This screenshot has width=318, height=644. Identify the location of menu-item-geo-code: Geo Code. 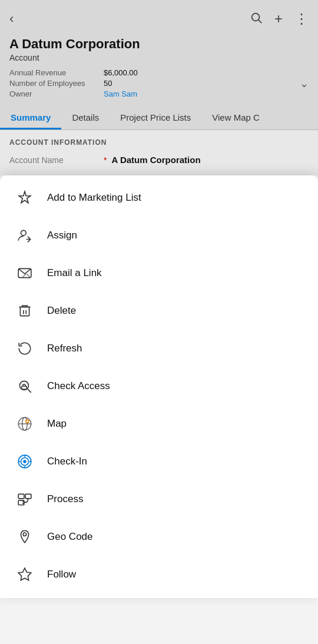
(159, 537).